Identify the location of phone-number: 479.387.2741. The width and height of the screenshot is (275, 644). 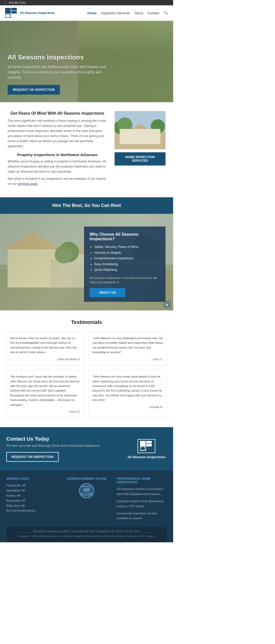
(17, 3).